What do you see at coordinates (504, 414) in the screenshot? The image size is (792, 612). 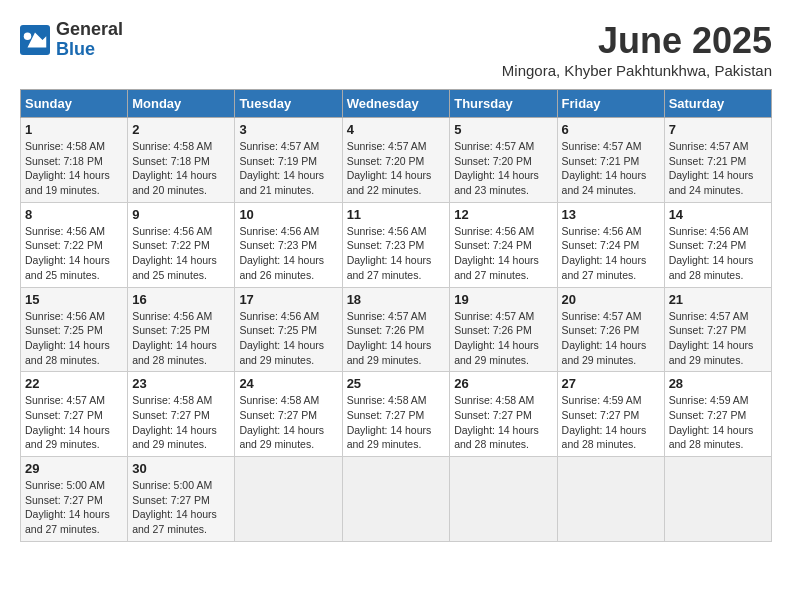 I see `calendar-cell: 26Sunrise: 4:58 AM Sunset: 7:27 PM Dayli…` at bounding box center [504, 414].